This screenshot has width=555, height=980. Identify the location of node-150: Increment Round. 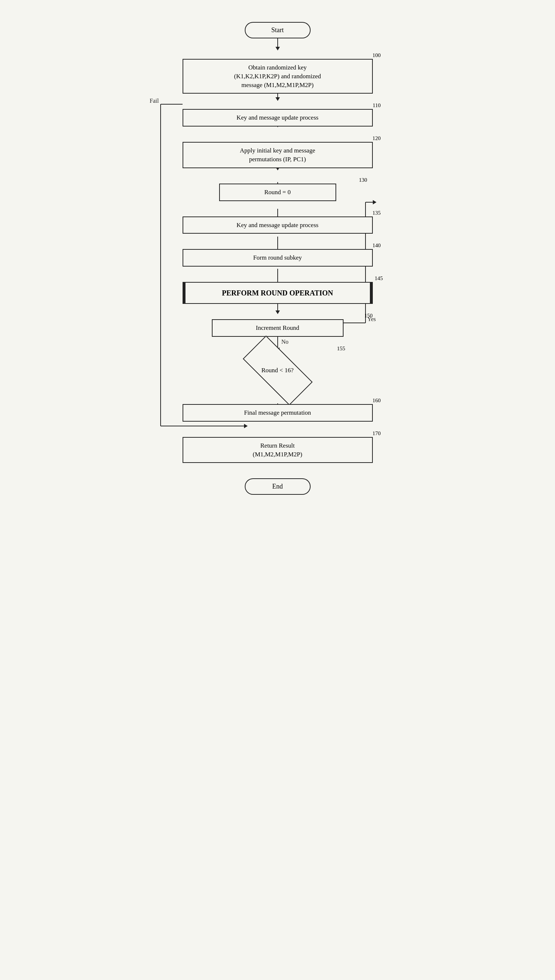
(278, 328).